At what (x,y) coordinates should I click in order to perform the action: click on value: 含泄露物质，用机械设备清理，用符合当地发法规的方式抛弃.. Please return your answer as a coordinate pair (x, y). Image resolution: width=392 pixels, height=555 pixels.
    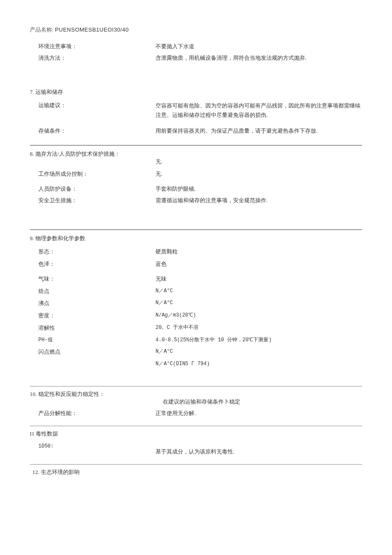
    Looking at the image, I should click on (259, 58).